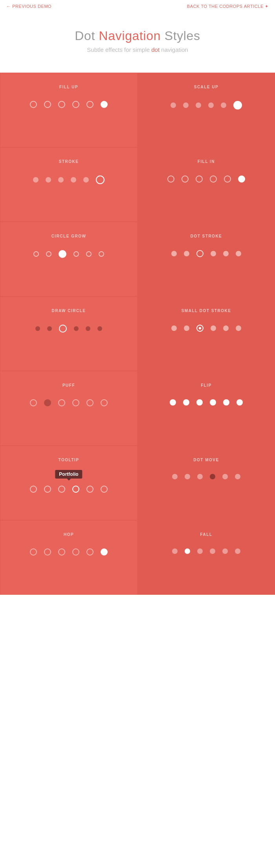 This screenshot has width=275, height=868. I want to click on demo-title-draw-circle: DRAW CIRCLE, so click(68, 311).